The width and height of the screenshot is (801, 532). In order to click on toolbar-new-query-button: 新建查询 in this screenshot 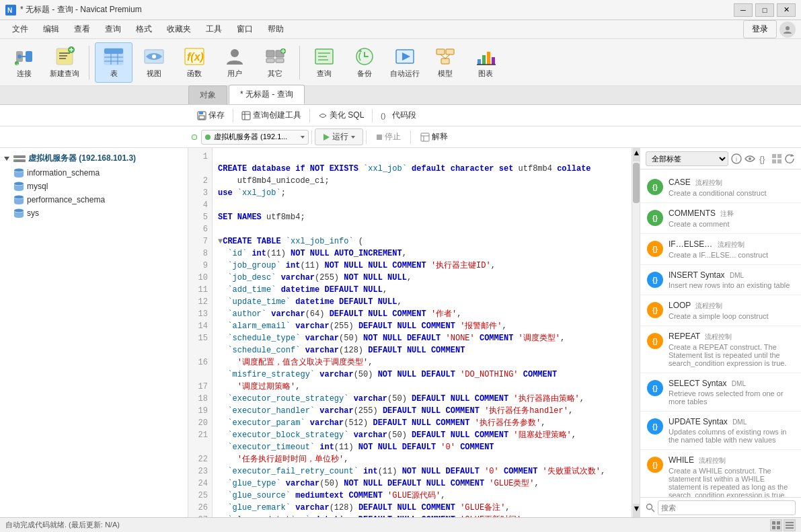, I will do `click(65, 63)`.